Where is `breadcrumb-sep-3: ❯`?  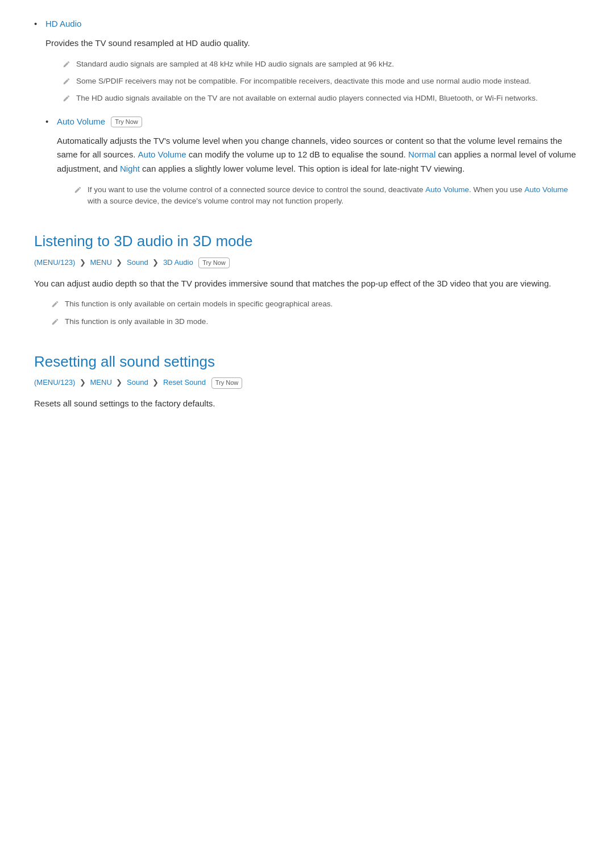
breadcrumb-sep-3: ❯ is located at coordinates (157, 263).